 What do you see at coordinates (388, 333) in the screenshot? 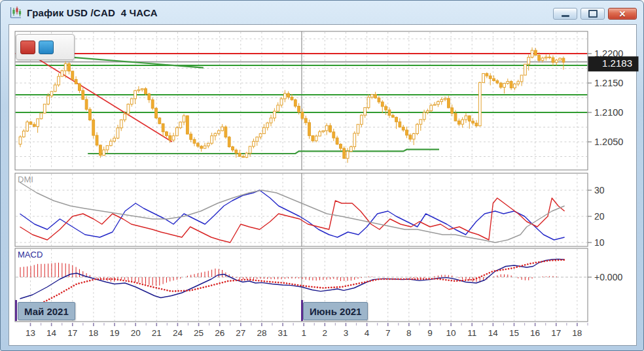
I see `x-axis-day-label: 7` at bounding box center [388, 333].